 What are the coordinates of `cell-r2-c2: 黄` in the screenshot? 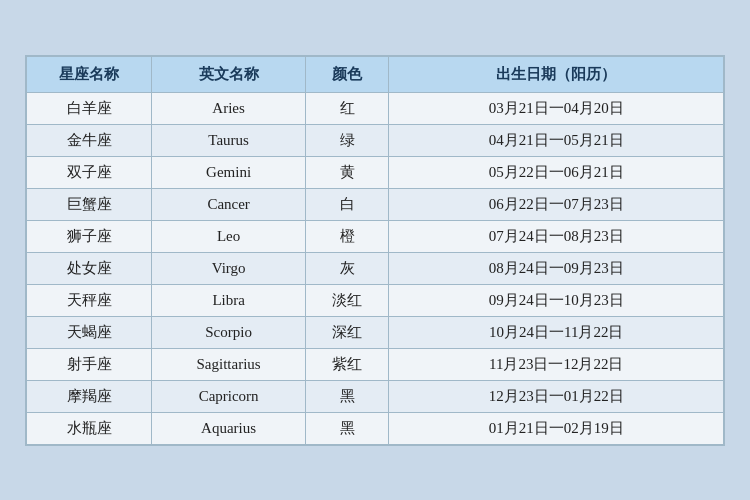 It's located at (347, 172).